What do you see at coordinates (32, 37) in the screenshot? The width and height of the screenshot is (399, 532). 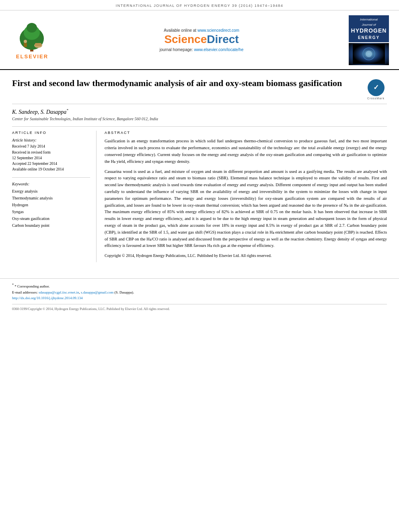 I see `elsevier-tree-icon` at bounding box center [32, 37].